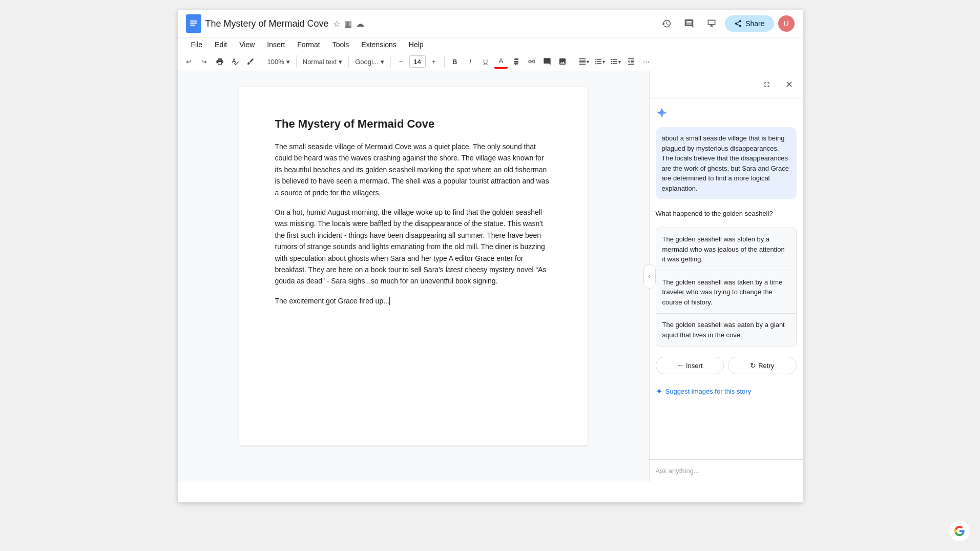 Image resolution: width=980 pixels, height=551 pixels. I want to click on more-options-button: ⋯, so click(647, 62).